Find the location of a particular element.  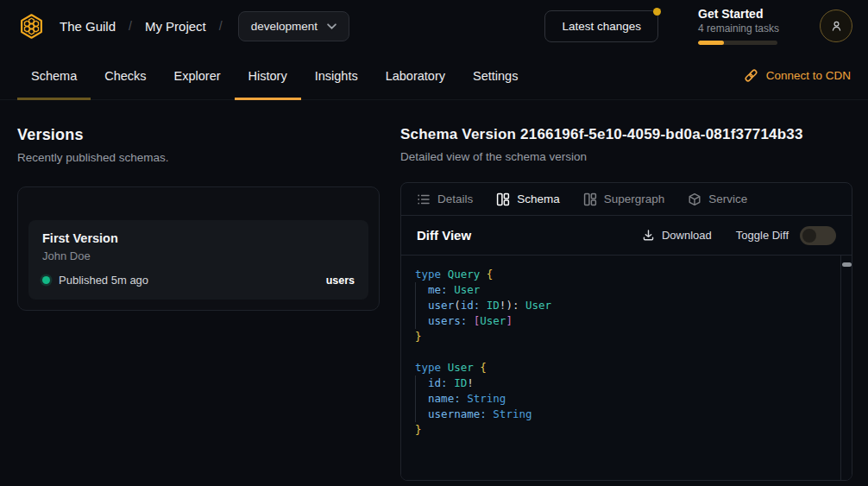

breadcrumb: The Guild / My Project / development is located at coordinates (183, 26).